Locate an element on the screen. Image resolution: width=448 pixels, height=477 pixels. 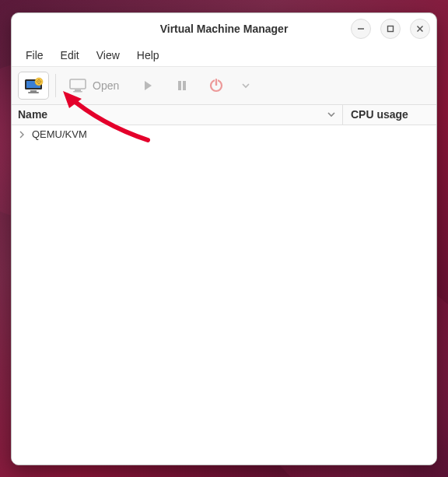
shutdown-menu-button is located at coordinates (246, 86).